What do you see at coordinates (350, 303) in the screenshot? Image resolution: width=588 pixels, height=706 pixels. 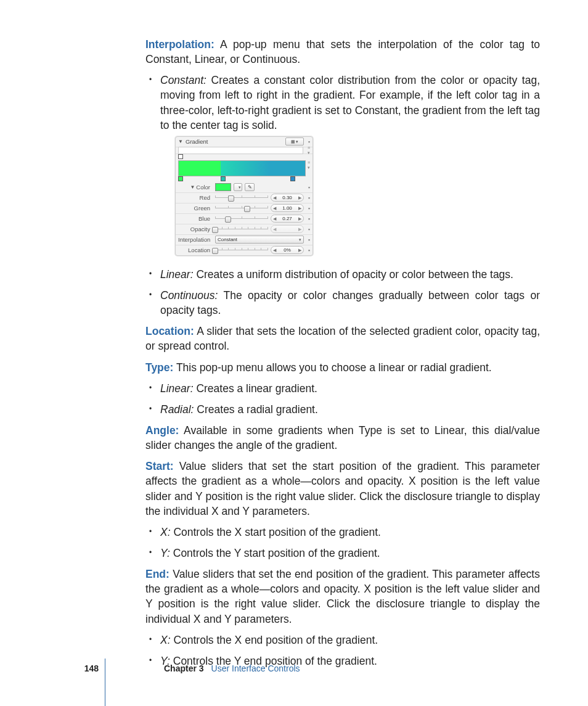 I see `continuous-text: The opacity or color changes gradually b…` at bounding box center [350, 303].